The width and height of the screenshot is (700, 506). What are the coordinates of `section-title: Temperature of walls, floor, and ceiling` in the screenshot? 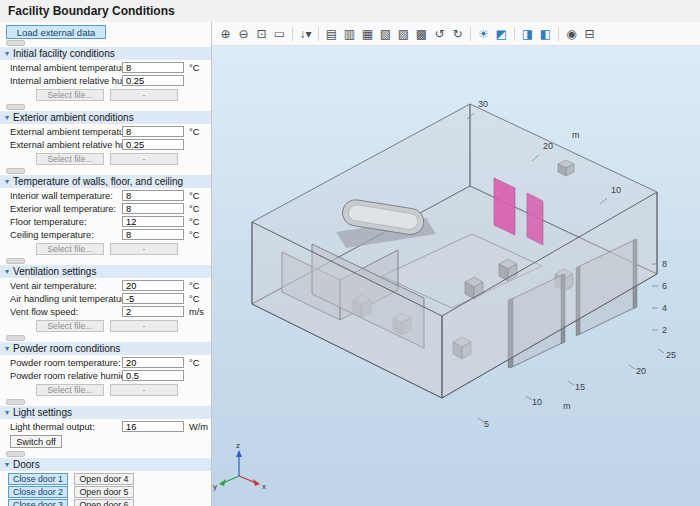 It's located at (98, 182).